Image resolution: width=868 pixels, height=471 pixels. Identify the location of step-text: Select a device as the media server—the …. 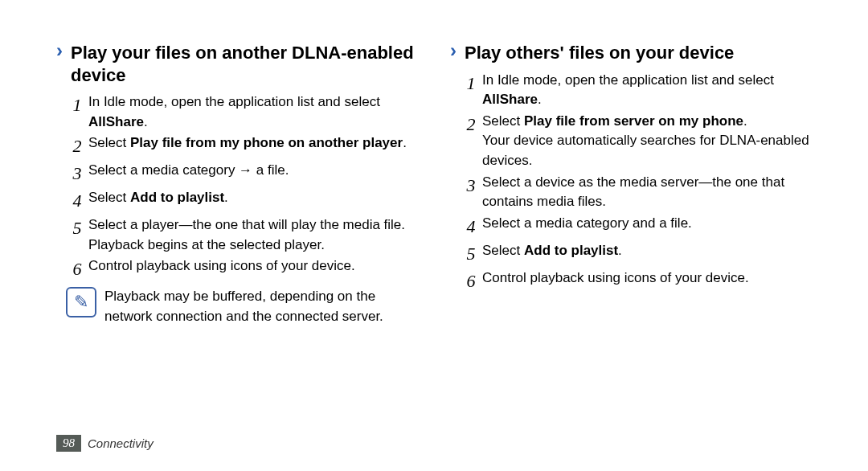
(651, 193).